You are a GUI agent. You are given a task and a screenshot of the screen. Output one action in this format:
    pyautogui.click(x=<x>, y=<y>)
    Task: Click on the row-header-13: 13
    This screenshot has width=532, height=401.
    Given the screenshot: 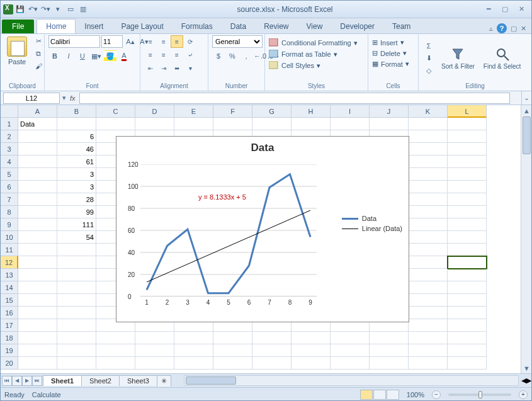 What is the action you would take?
    pyautogui.click(x=9, y=275)
    